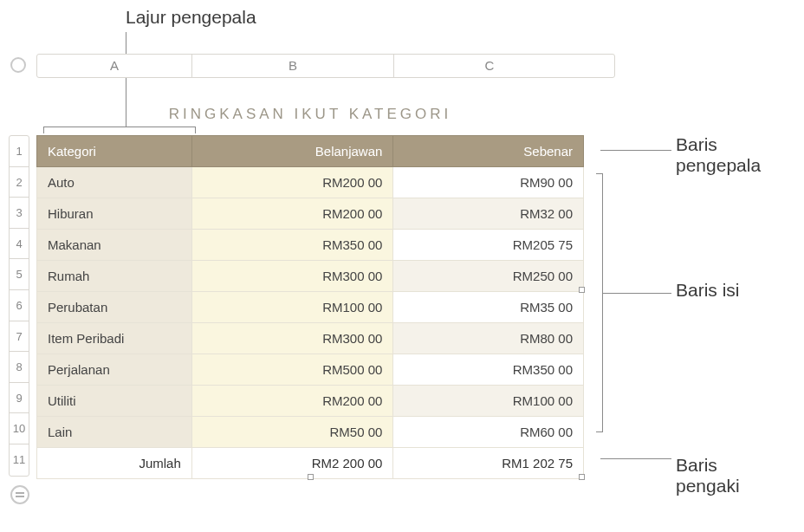 The height and width of the screenshot is (532, 804). What do you see at coordinates (293, 245) in the screenshot?
I see `cell-budget: RM350 00` at bounding box center [293, 245].